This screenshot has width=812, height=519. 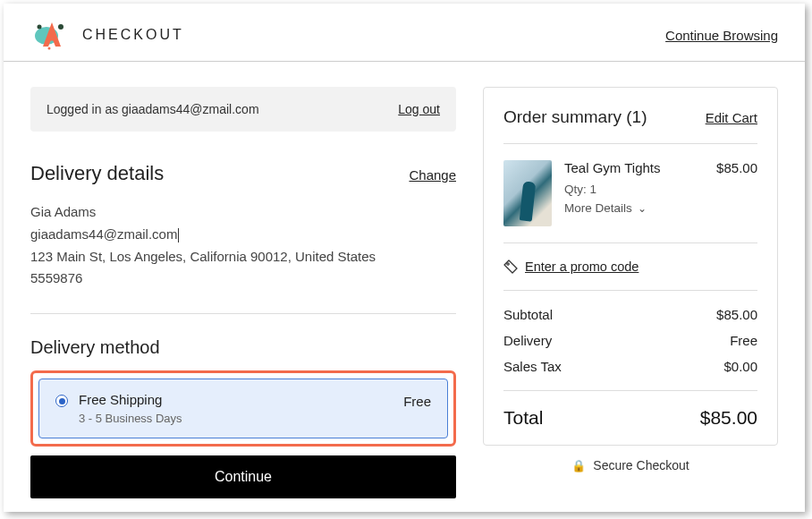 I want to click on brand-title: CHECKOUT, so click(x=133, y=35).